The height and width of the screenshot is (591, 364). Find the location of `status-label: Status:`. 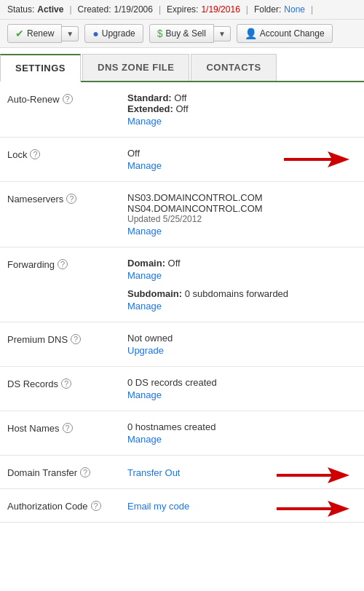

status-label: Status: is located at coordinates (20, 9).